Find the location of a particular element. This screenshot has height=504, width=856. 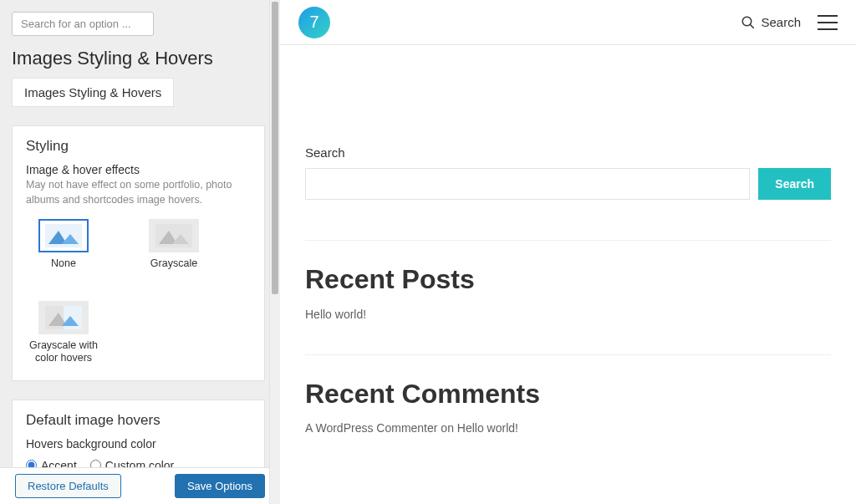

tab-images-styling-hovers: Images Styling & Hovers is located at coordinates (93, 92).